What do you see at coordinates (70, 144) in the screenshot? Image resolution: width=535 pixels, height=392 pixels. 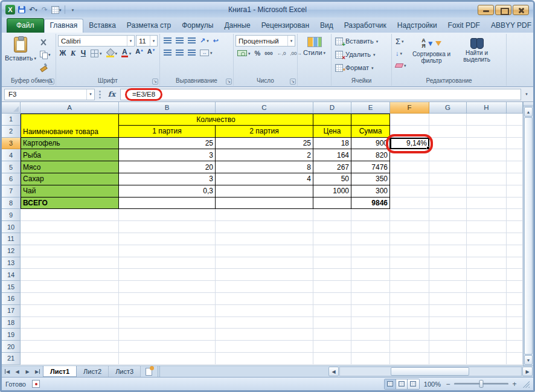 I see `cell-A3: Картофель` at bounding box center [70, 144].